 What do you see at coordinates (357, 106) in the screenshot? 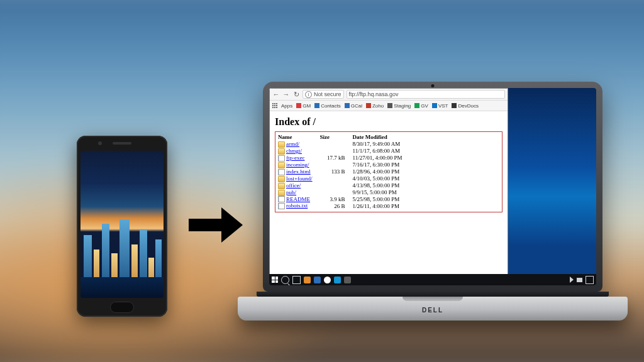
I see `bookmark-label: GCal` at bounding box center [357, 106].